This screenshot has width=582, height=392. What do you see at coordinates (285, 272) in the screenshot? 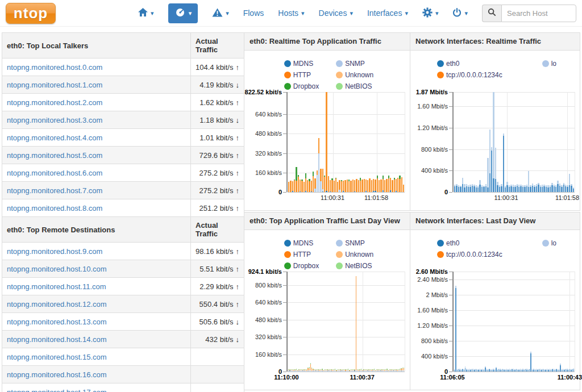
I see `y-axis-tick` at bounding box center [285, 272].